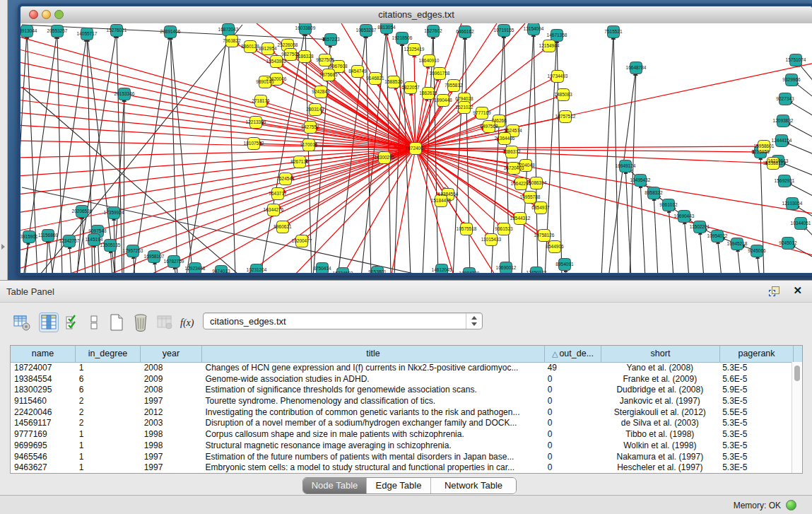 The width and height of the screenshot is (812, 514). What do you see at coordinates (464, 99) in the screenshot?
I see `node-label: 6794028` at bounding box center [464, 99].